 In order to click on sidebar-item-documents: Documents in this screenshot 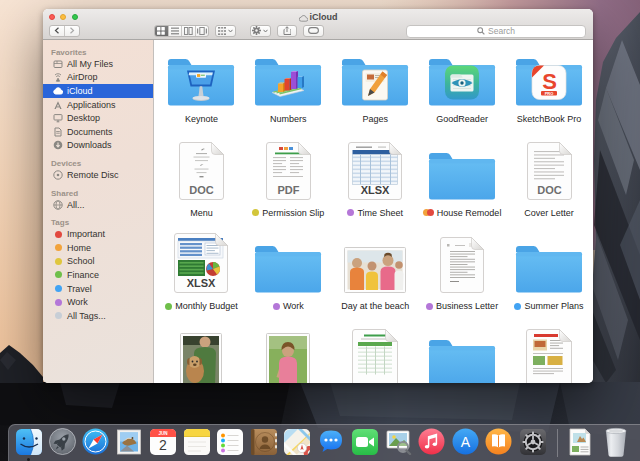, I will do `click(98, 132)`.